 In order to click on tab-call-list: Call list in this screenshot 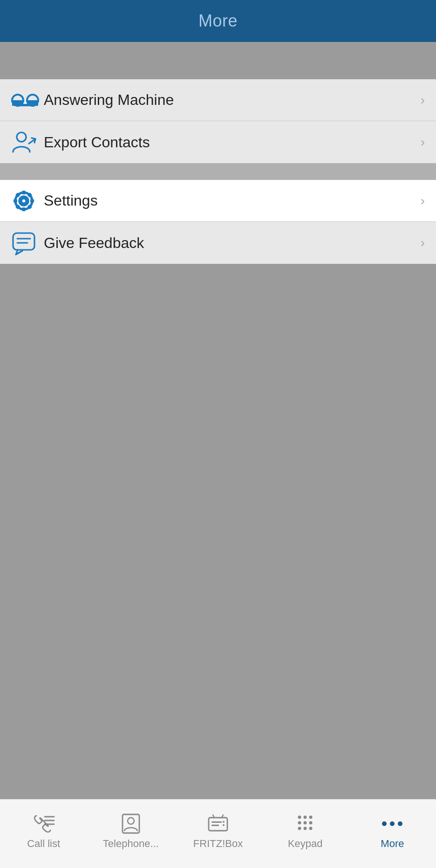, I will do `click(44, 832)`.